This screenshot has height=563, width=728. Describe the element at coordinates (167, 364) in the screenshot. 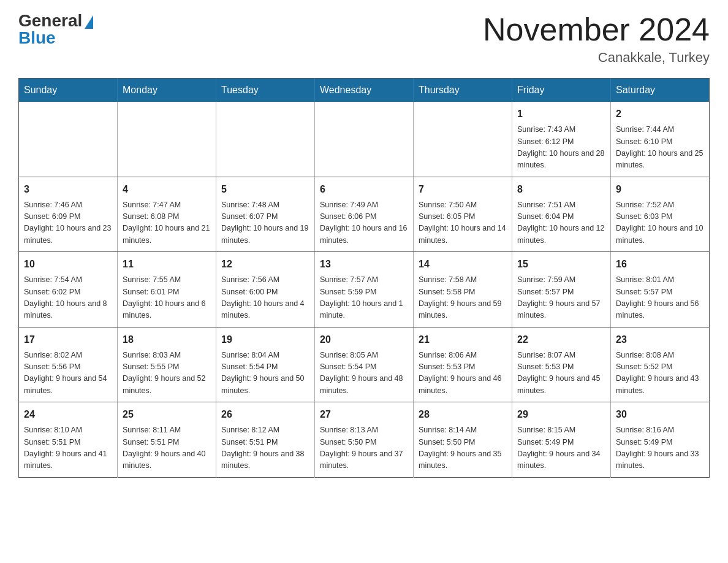

I see `calendar-cell: 18Sunrise: 8:03 AM Sunset: 5:55 PM Dayli…` at that location.